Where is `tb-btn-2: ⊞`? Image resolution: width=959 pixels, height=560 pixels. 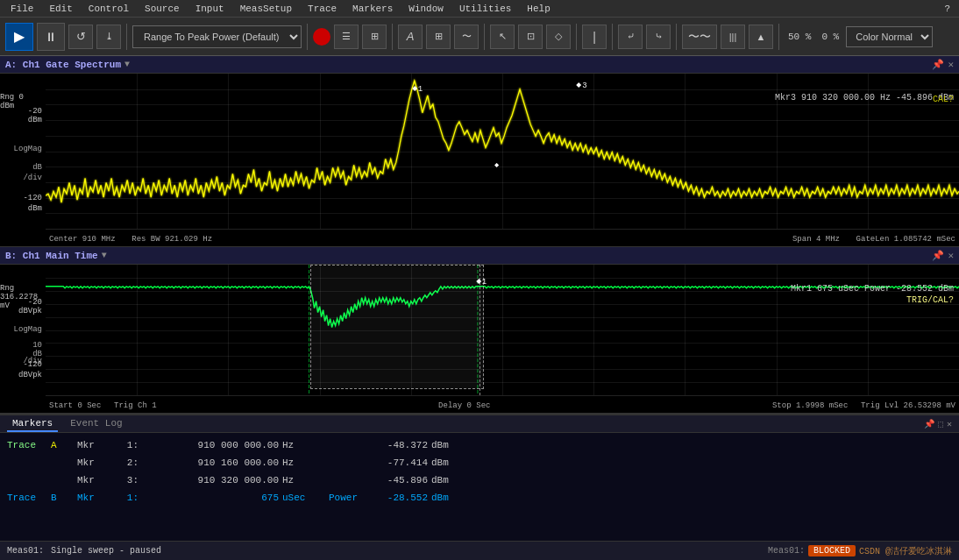
tb-btn-2: ⊞ is located at coordinates (374, 37).